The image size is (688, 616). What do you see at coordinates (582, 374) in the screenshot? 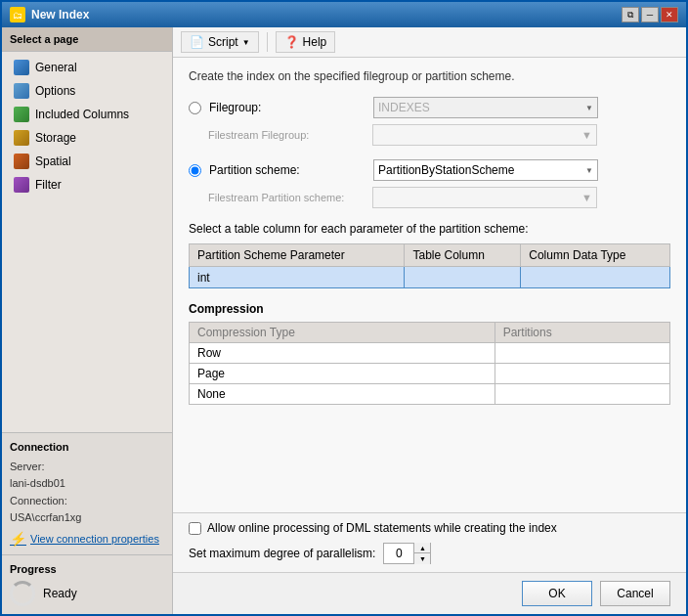
I see `comp-partitions-page` at bounding box center [582, 374].